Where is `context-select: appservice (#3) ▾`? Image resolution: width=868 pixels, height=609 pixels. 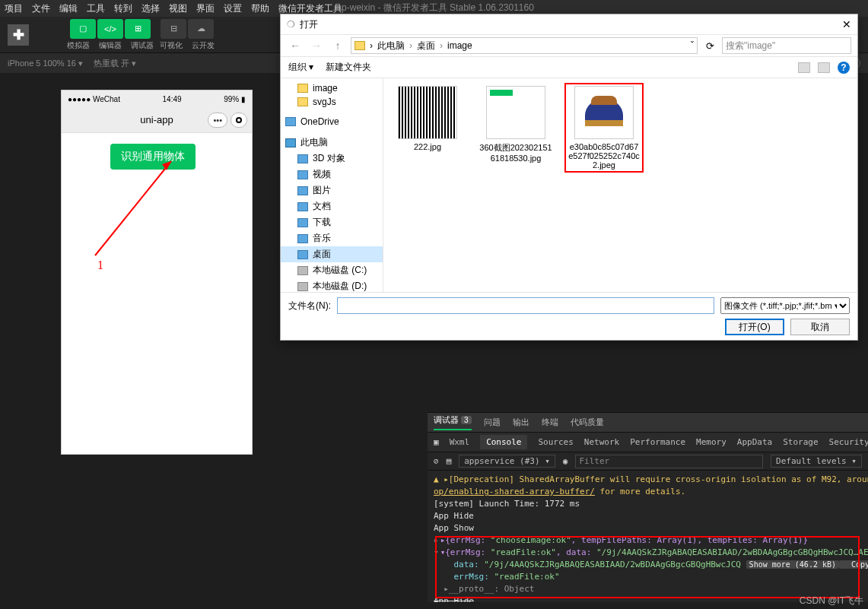
context-select: appservice (#3) ▾ is located at coordinates (507, 461).